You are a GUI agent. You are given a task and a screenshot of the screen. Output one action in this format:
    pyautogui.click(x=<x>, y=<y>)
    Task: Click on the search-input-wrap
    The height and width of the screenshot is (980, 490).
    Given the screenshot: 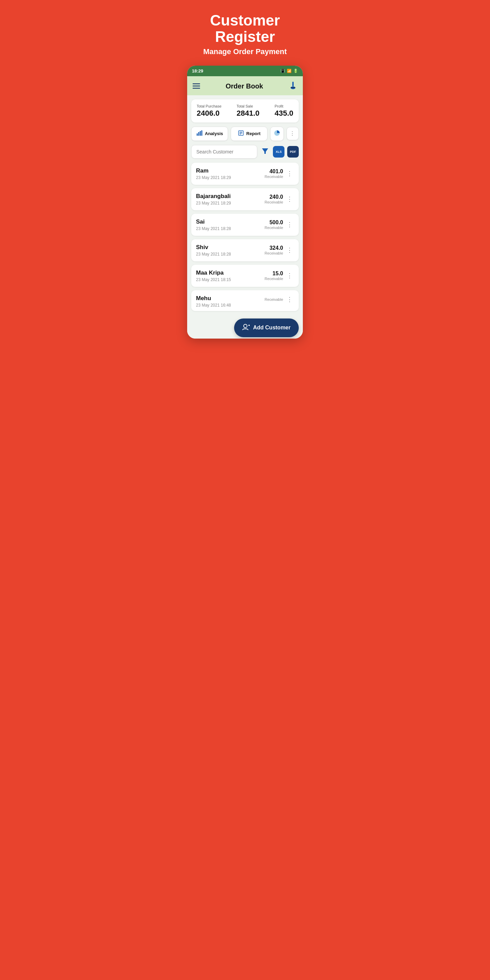 What is the action you would take?
    pyautogui.click(x=224, y=152)
    